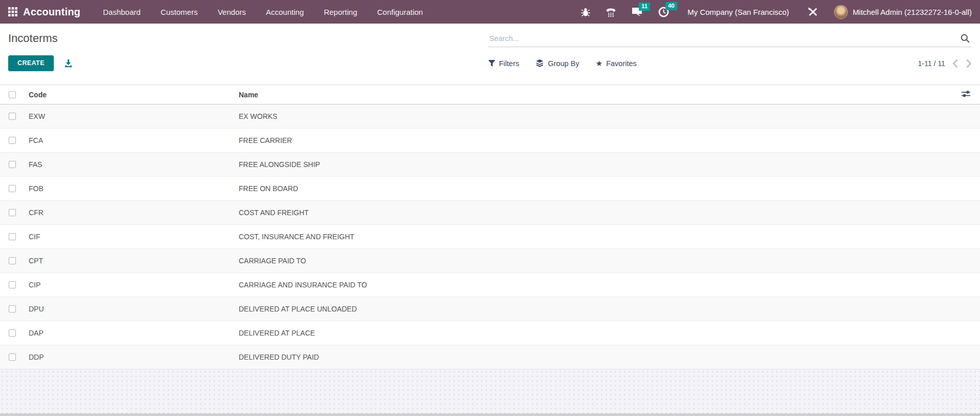 The image size is (980, 416). Describe the element at coordinates (285, 12) in the screenshot. I see `menu-accounting: Accounting` at that location.